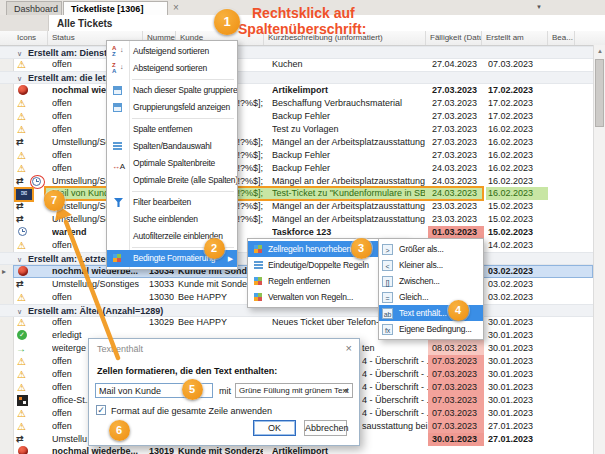 This screenshot has width=605, height=454. I want to click on scrollbar-thumb, so click(600, 93).